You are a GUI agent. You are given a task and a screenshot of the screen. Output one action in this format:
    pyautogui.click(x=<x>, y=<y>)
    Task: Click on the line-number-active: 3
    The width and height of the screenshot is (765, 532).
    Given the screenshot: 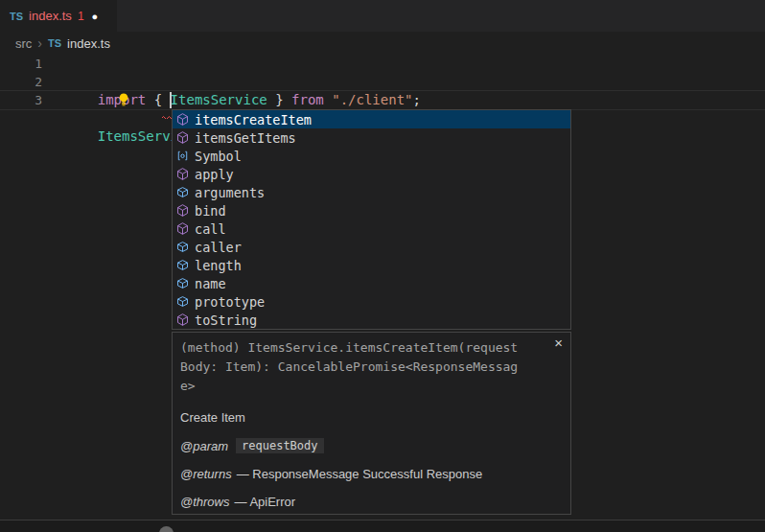 What is the action you would take?
    pyautogui.click(x=21, y=100)
    